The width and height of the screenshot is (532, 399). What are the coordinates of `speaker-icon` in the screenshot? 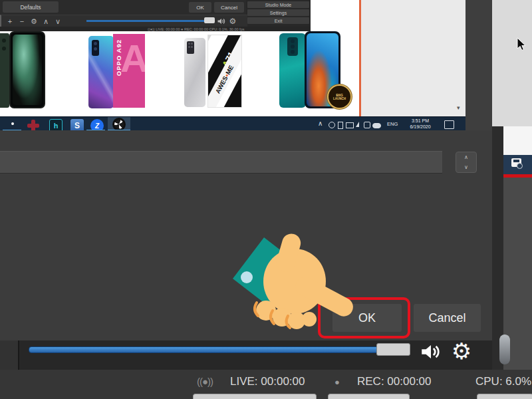 It's located at (431, 352).